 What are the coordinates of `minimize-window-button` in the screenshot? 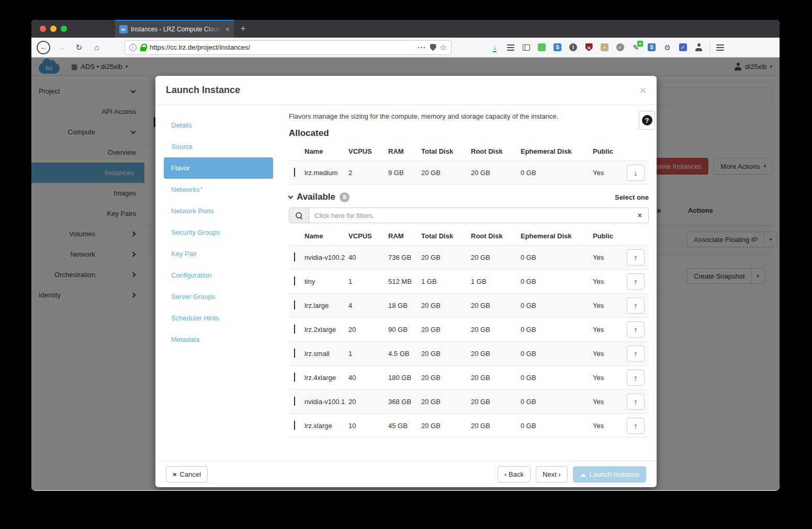 It's located at (53, 29).